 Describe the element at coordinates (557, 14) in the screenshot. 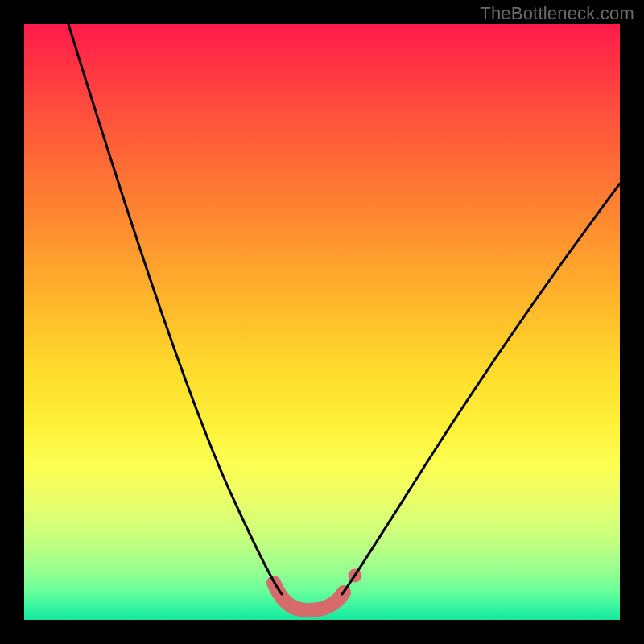

I see `watermark-text: TheBottleneck.com` at that location.